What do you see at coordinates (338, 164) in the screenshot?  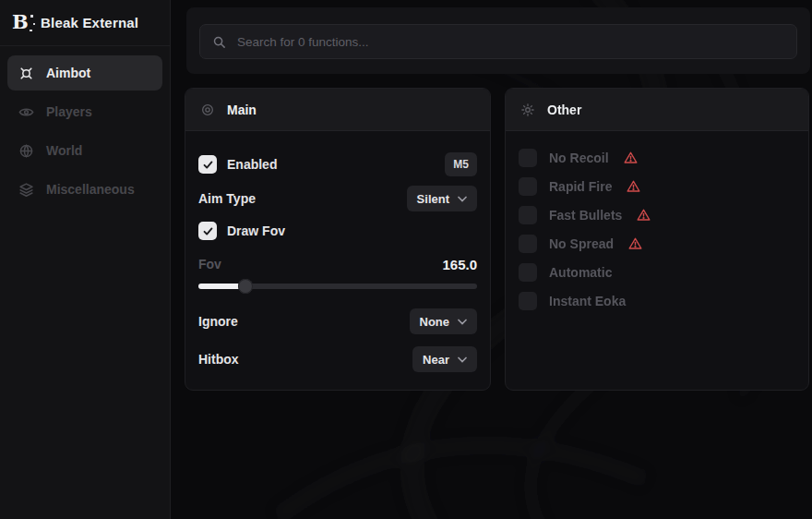 I see `enabled-row: Enabled M5` at bounding box center [338, 164].